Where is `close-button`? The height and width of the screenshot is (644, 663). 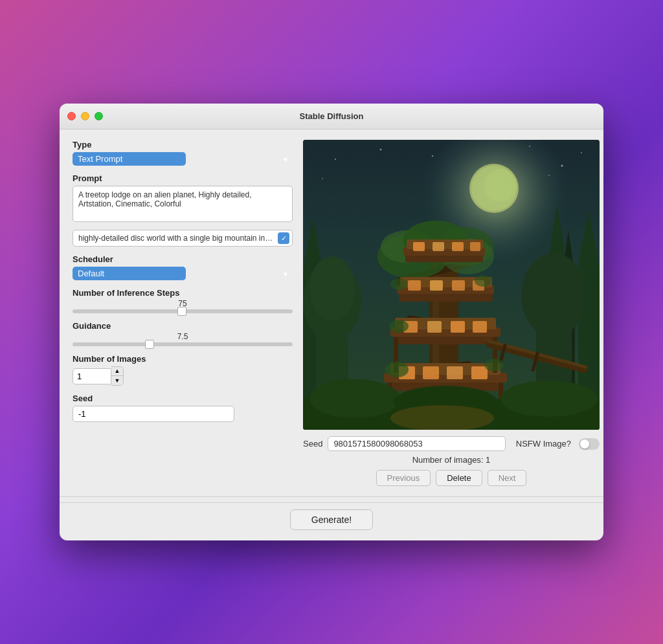 close-button is located at coordinates (71, 117).